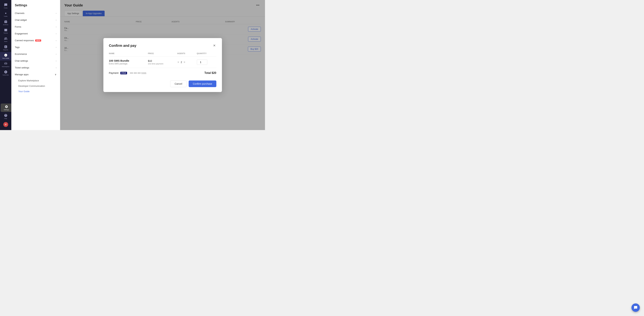 The image size is (644, 316). What do you see at coordinates (123, 46) in the screenshot?
I see `modal-title: Confirm and pay` at bounding box center [123, 46].